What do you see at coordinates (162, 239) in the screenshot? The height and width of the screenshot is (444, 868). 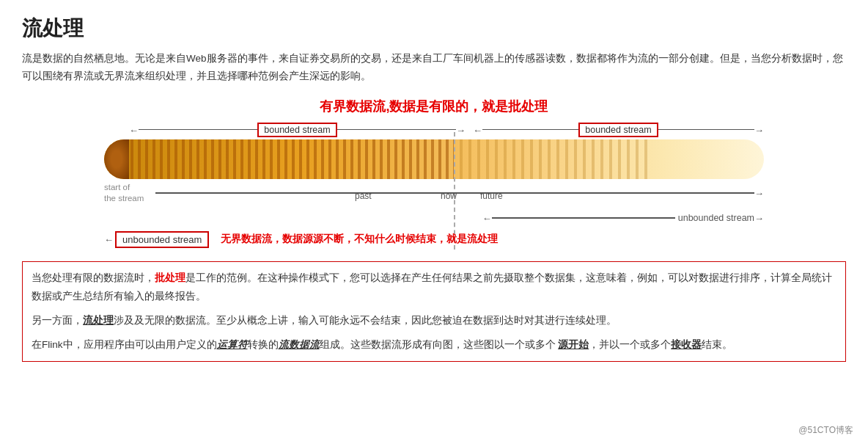 I see `unbounded-box: unbounded stream` at bounding box center [162, 239].